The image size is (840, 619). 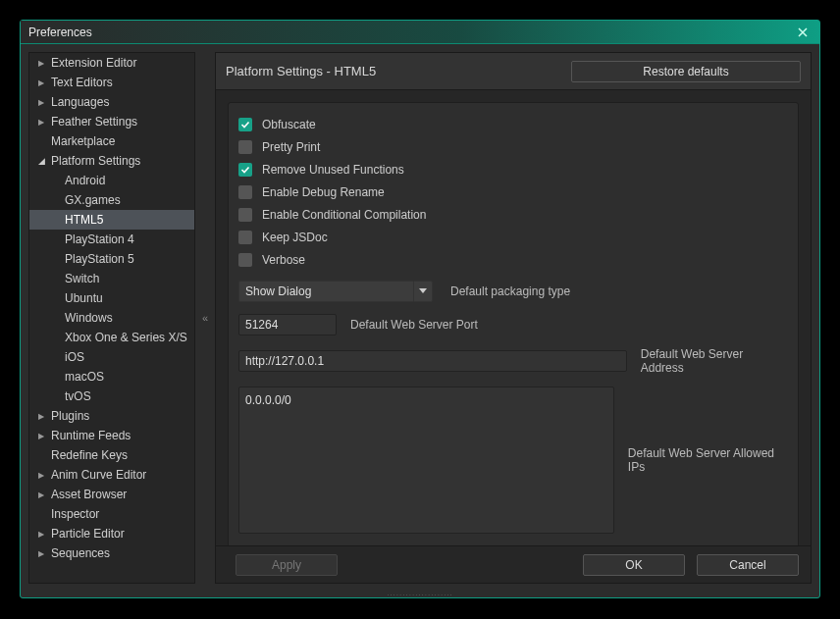 I want to click on tree-item-label: GX.games, so click(x=92, y=200).